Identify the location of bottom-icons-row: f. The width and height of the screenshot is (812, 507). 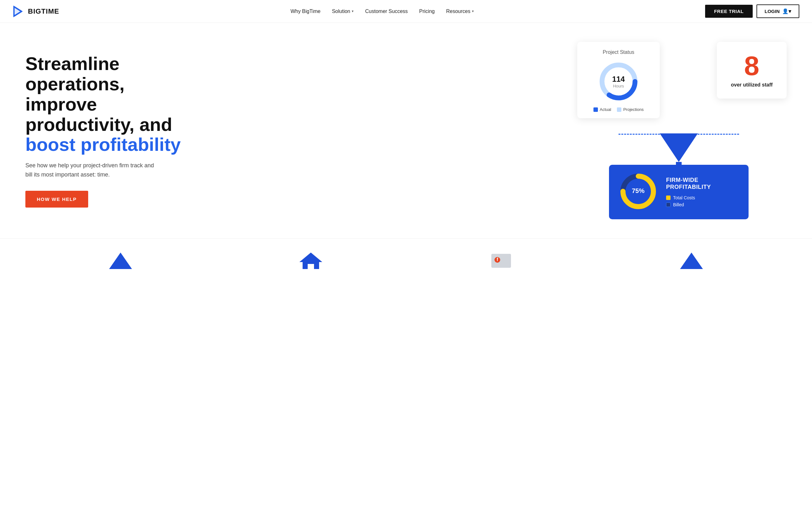
(406, 261).